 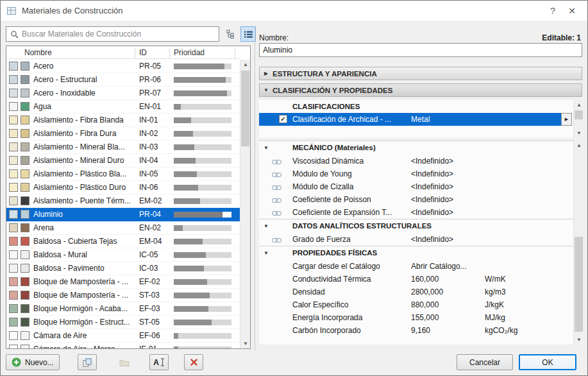 What do you see at coordinates (123, 255) in the screenshot?
I see `material-row: Baldosa - MuralIC-05` at bounding box center [123, 255].